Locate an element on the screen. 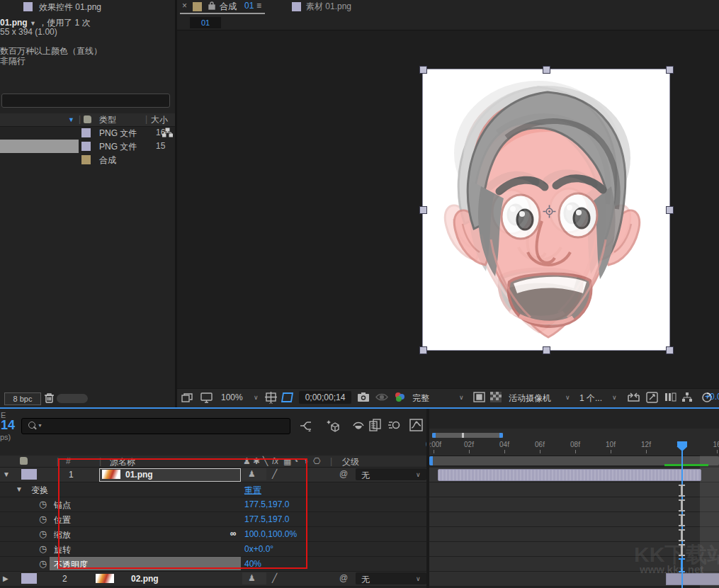 The height and width of the screenshot is (588, 719). lock-icon is located at coordinates (212, 6).